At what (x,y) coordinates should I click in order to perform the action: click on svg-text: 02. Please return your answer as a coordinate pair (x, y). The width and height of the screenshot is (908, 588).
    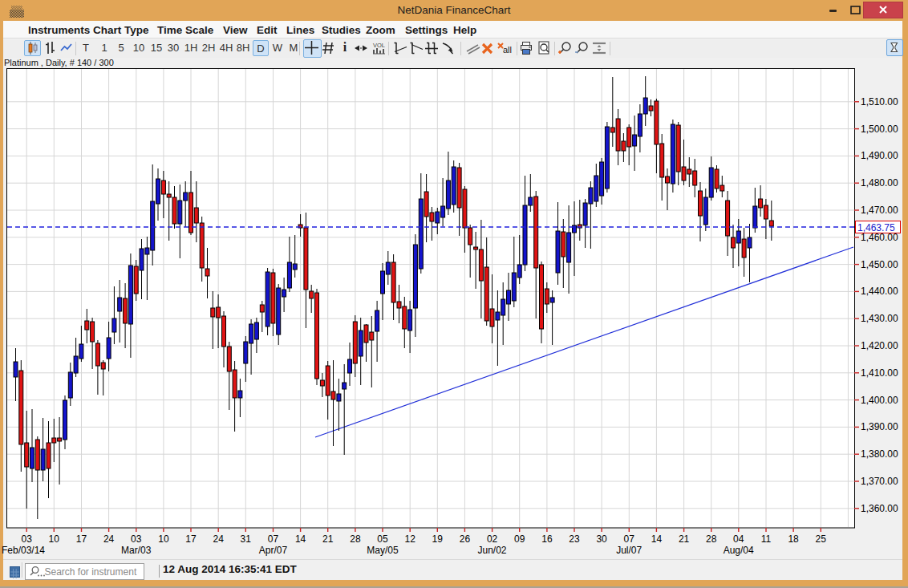
    Looking at the image, I should click on (493, 539).